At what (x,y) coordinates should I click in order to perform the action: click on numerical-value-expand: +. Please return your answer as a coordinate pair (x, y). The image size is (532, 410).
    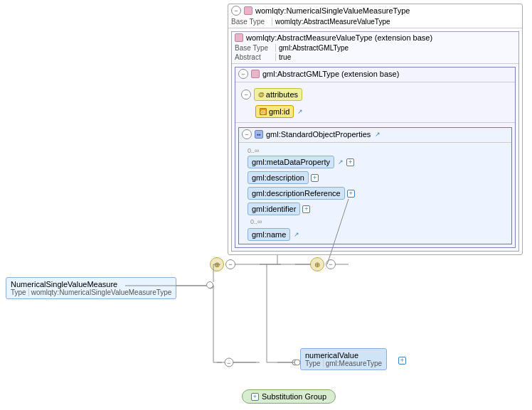
    Looking at the image, I should click on (403, 360).